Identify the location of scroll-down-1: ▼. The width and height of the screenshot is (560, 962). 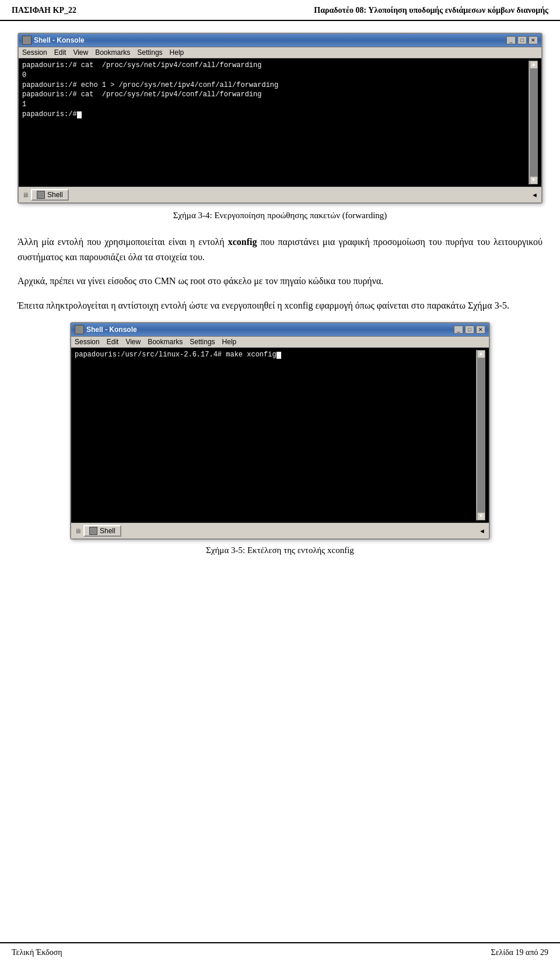
(534, 180).